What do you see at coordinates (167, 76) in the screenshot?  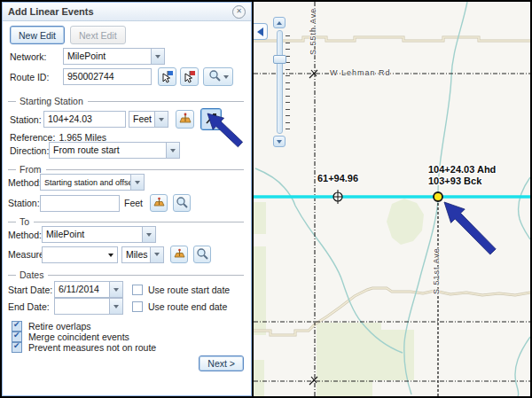 I see `select-route-button` at bounding box center [167, 76].